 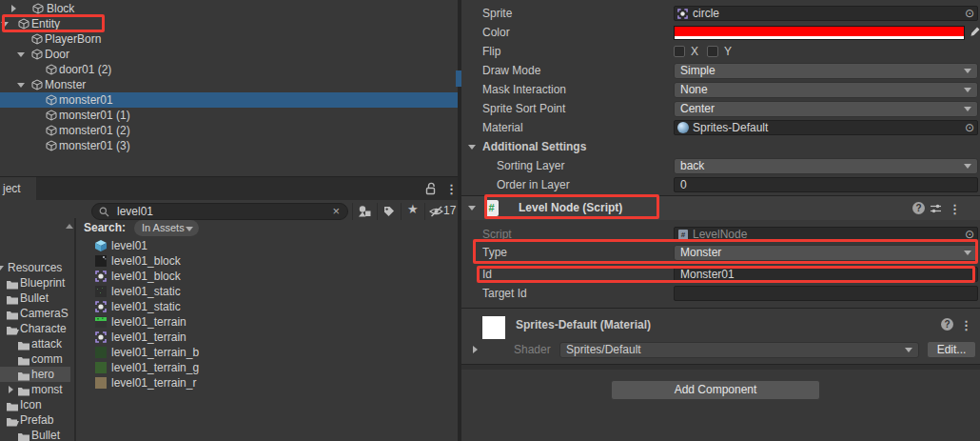 I want to click on material-menu-icon: ⋮, so click(x=967, y=326).